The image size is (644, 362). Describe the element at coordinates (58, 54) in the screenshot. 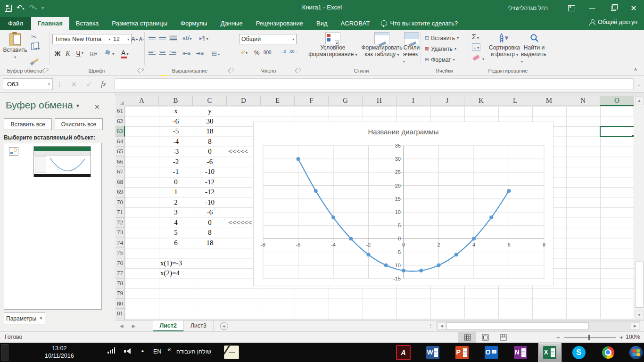

I see `bold-button: Ж` at that location.